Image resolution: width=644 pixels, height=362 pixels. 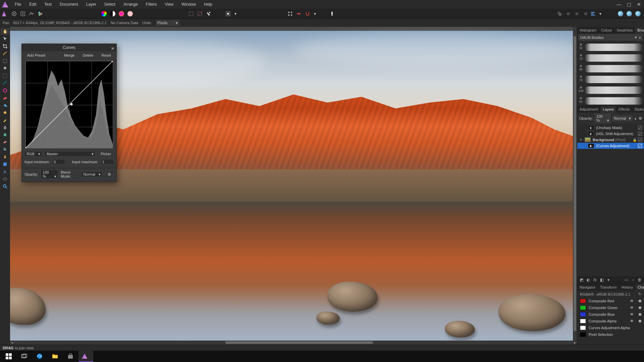 I want to click on move-tool-icon, so click(x=5, y=39).